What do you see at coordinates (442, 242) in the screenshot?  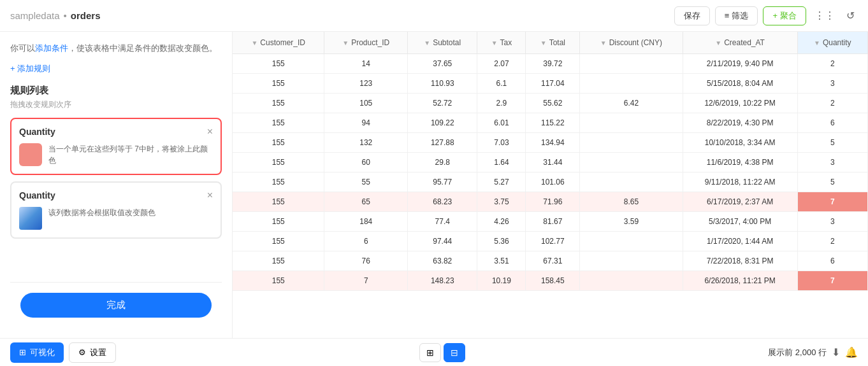 I see `cell-subtotal: 97.44` at bounding box center [442, 242].